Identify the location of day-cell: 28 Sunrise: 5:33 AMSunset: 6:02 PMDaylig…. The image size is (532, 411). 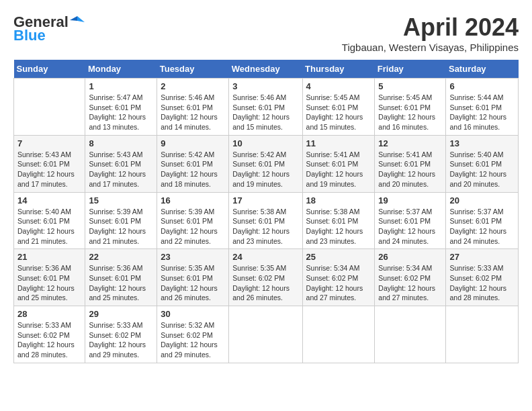
(50, 334).